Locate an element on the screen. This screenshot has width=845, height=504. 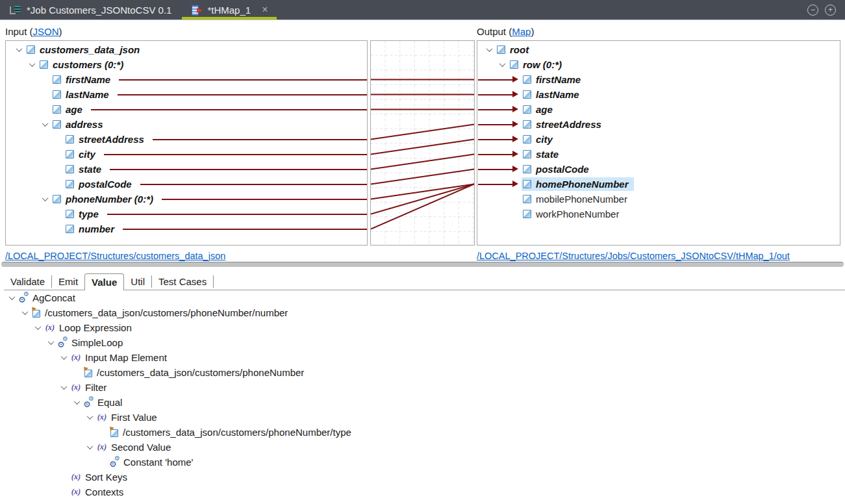
expression-row-customers-data-json-customers-phonenumber: /customers_data_json/customers/phoneNumb… is located at coordinates (422, 373).